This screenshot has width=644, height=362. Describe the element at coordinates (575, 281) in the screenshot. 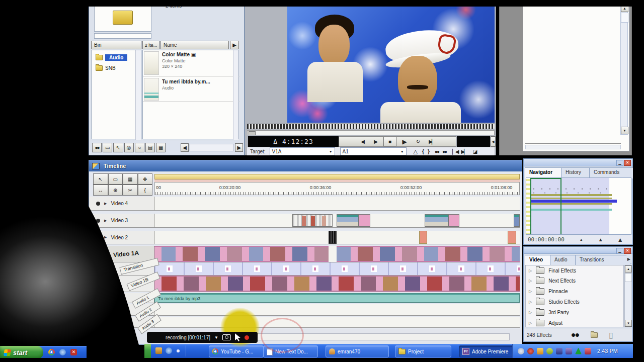

I see `effects-folder-row: ▷Next Effects` at that location.